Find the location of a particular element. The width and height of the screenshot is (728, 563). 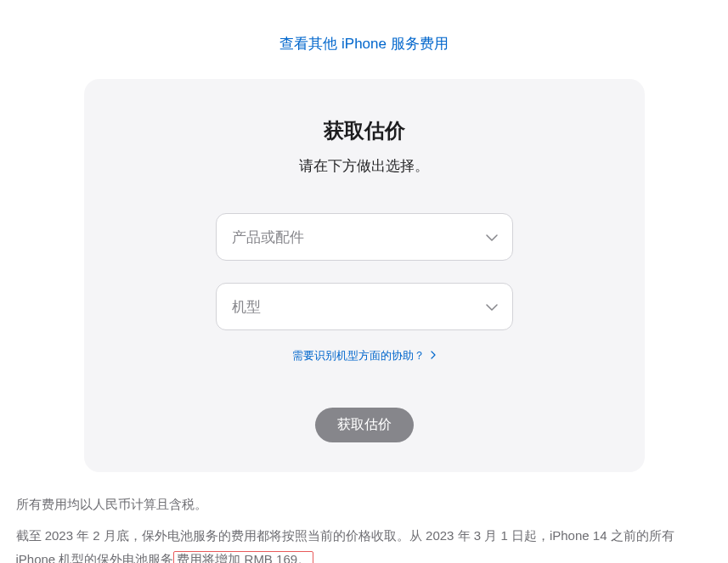

model-select: 机型 is located at coordinates (364, 307).